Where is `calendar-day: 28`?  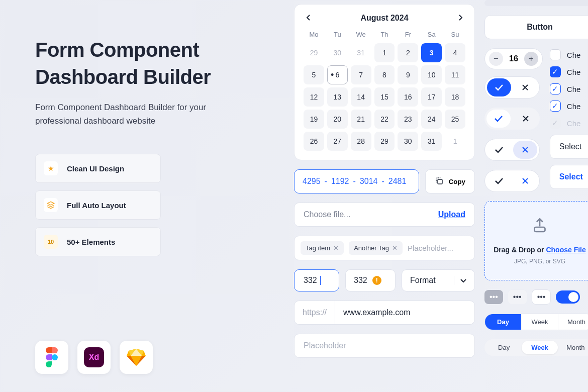 calendar-day: 28 is located at coordinates (361, 141).